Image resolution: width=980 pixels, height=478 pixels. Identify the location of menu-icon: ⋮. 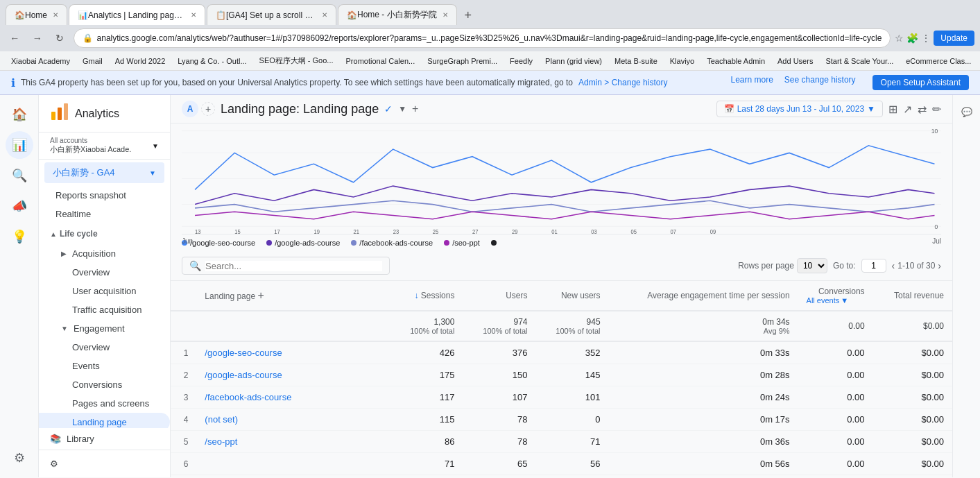
(926, 38).